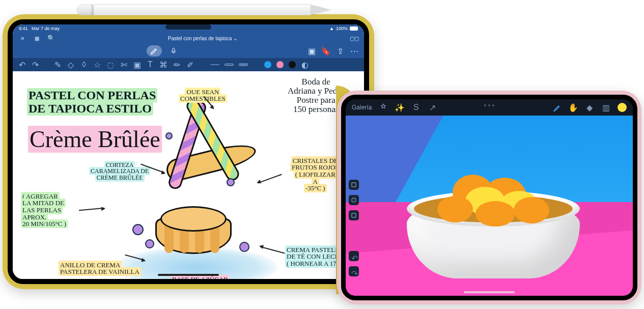 The width and height of the screenshot is (644, 309). I want to click on brush-icon, so click(557, 107).